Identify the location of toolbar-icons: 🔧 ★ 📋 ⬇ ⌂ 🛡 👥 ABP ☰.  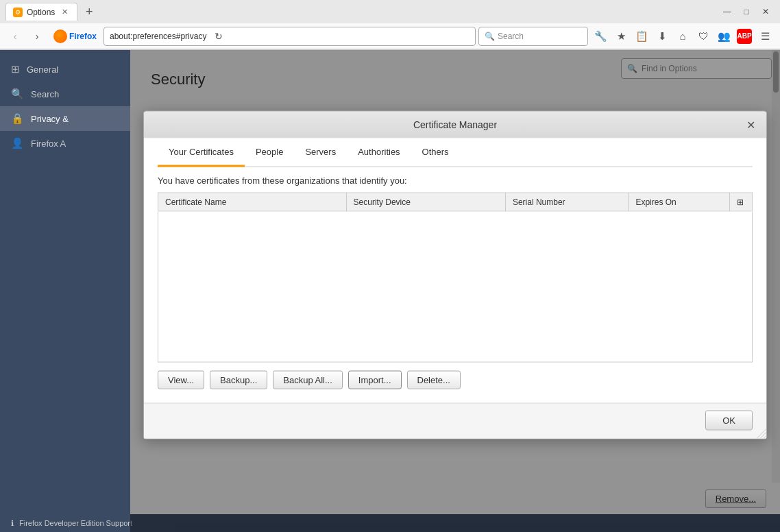
(683, 36).